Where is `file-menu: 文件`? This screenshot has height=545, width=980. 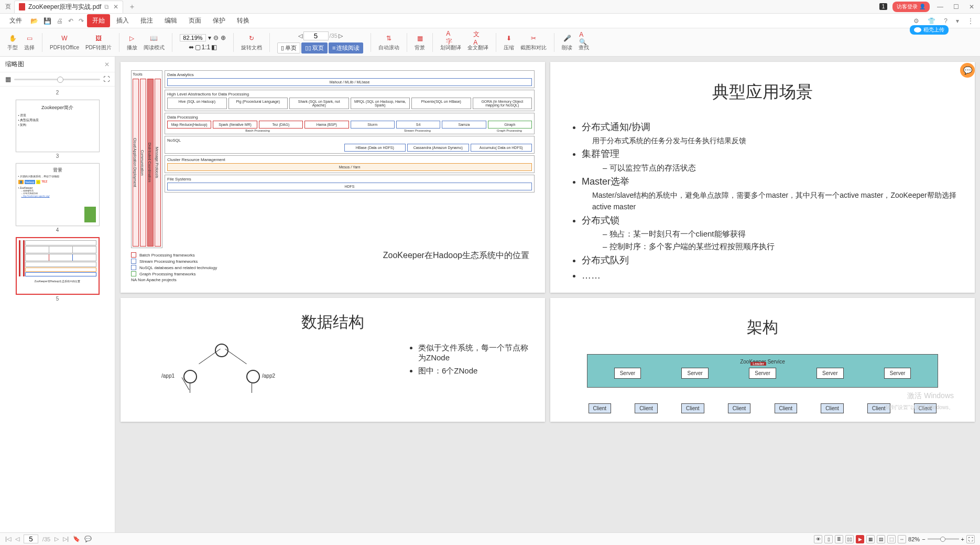 file-menu: 文件 is located at coordinates (16, 21).